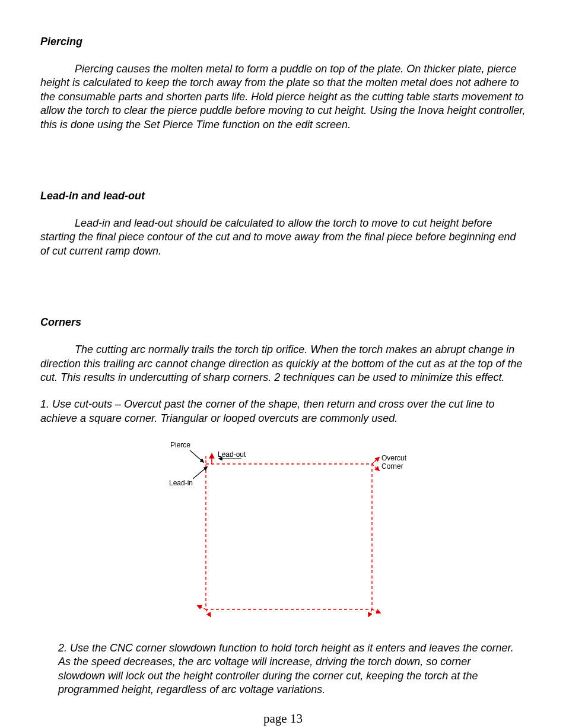  Describe the element at coordinates (283, 532) in the screenshot. I see `overcut-diagram: Pierce Lead-in Lead-out Overcut Corner` at that location.